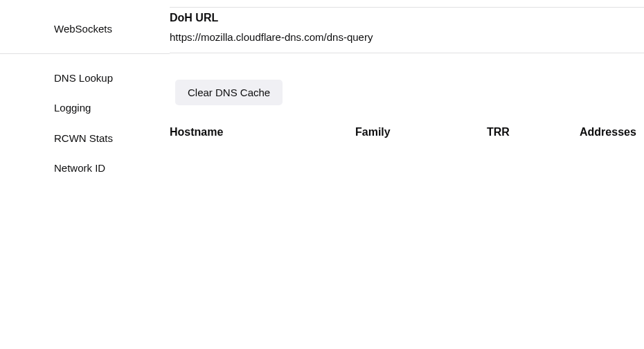 The height and width of the screenshot is (349, 644). I want to click on doh-url-title: DoH URL, so click(407, 18).